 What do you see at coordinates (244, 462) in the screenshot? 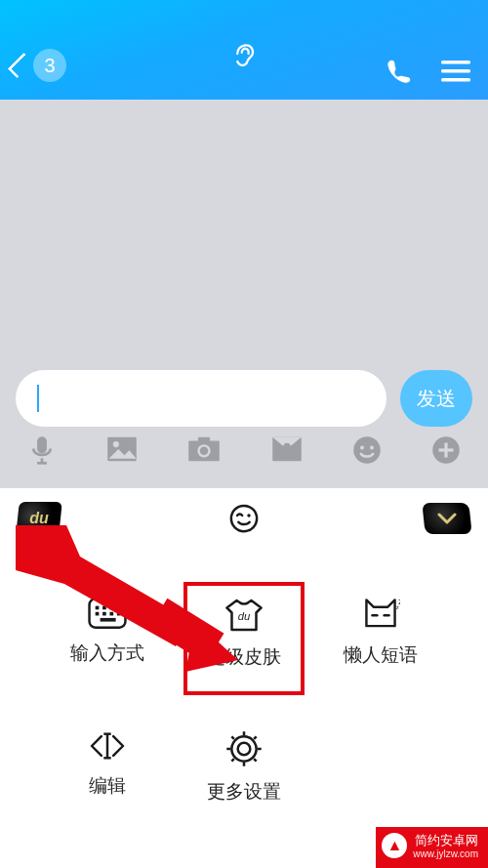
I see `attachment-toolbar` at bounding box center [244, 462].